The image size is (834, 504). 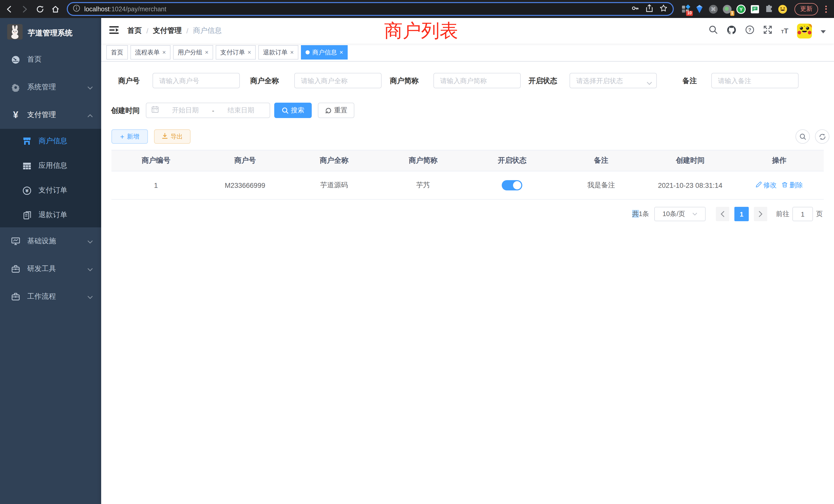 I want to click on profile-emoji-icon, so click(x=783, y=9).